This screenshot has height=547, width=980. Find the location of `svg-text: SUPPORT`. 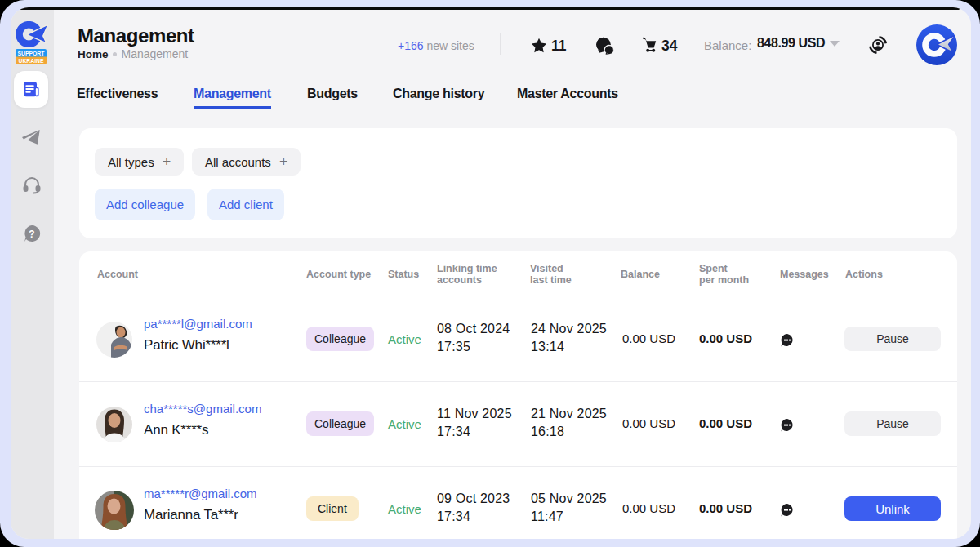

svg-text: SUPPORT is located at coordinates (32, 54).